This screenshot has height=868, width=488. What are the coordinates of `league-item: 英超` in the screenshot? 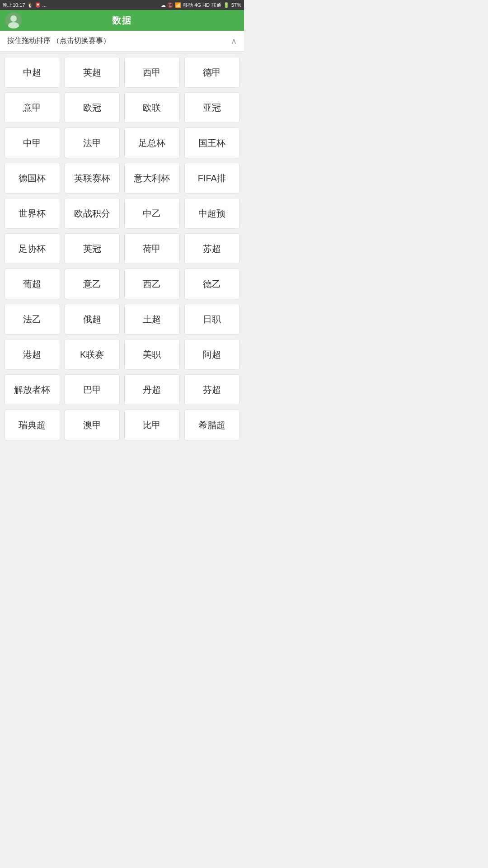 It's located at (92, 72).